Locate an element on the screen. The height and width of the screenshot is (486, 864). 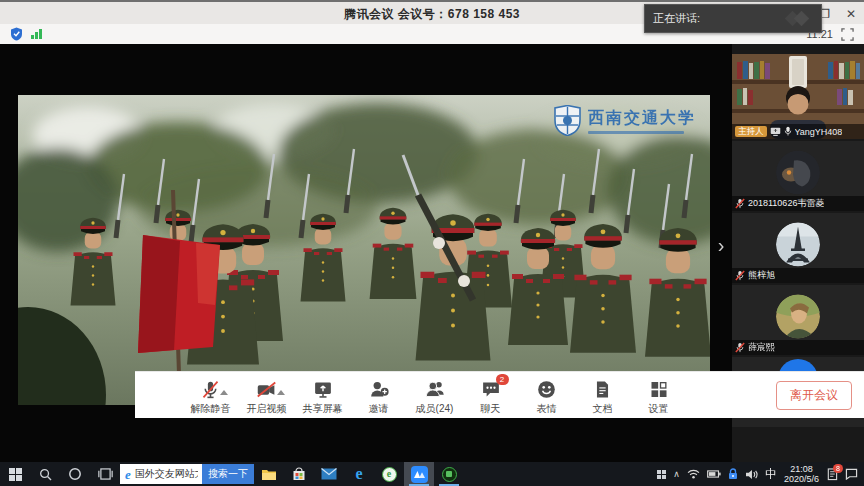
video-options-caret is located at coordinates (281, 392).